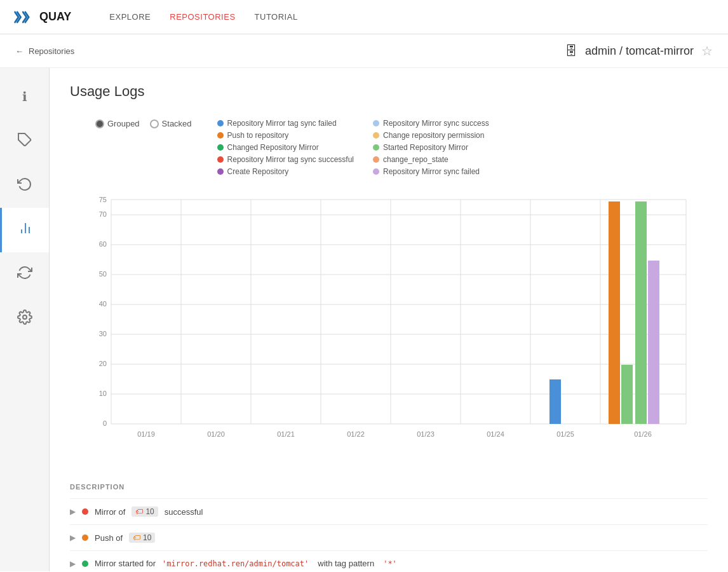  What do you see at coordinates (565, 434) in the screenshot?
I see `svg-text: 01/25` at bounding box center [565, 434].